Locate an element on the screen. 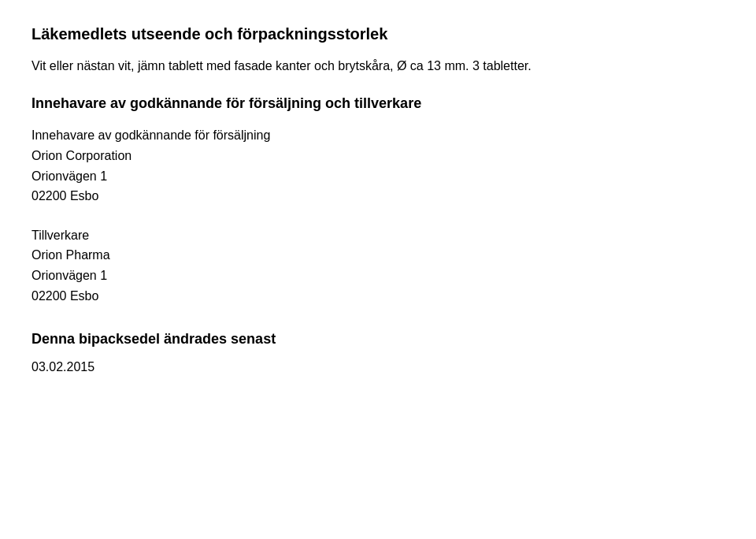 The width and height of the screenshot is (756, 539). authorization-street: Orionvägen 1 is located at coordinates (378, 177).